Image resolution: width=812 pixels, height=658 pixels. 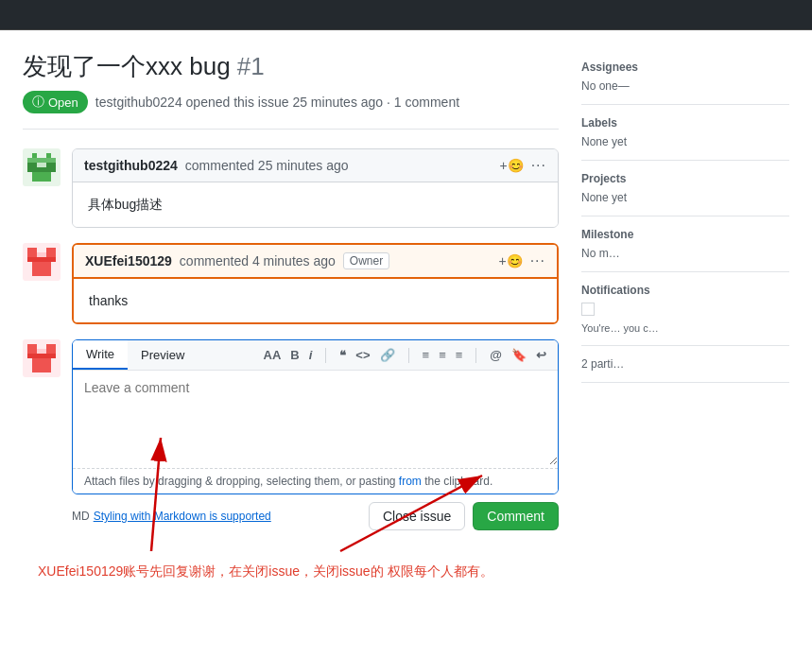 I want to click on comment-text-1: 具体bug描述, so click(x=125, y=204).